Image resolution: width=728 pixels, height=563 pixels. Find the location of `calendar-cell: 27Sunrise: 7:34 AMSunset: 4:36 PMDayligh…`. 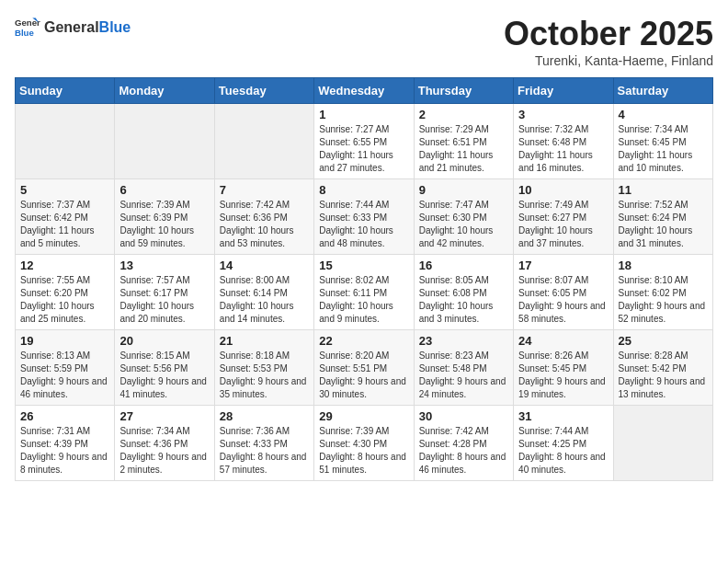

calendar-cell: 27Sunrise: 7:34 AMSunset: 4:36 PMDayligh… is located at coordinates (165, 443).